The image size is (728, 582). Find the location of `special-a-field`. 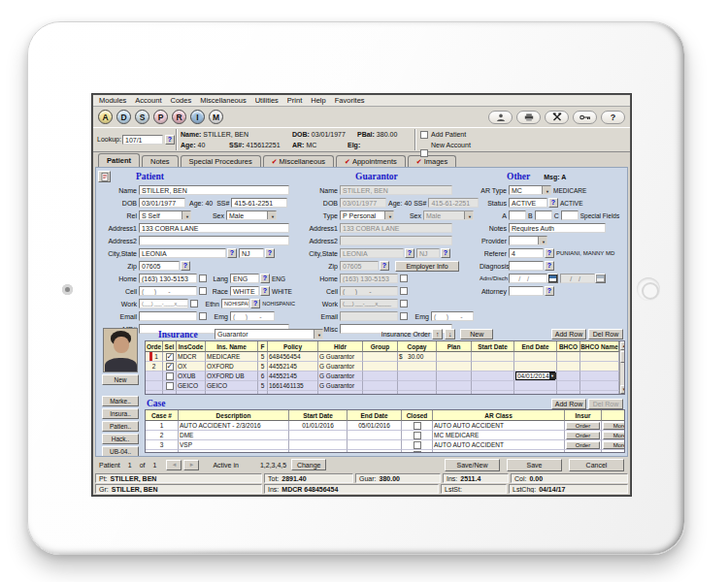

special-a-field is located at coordinates (517, 215).